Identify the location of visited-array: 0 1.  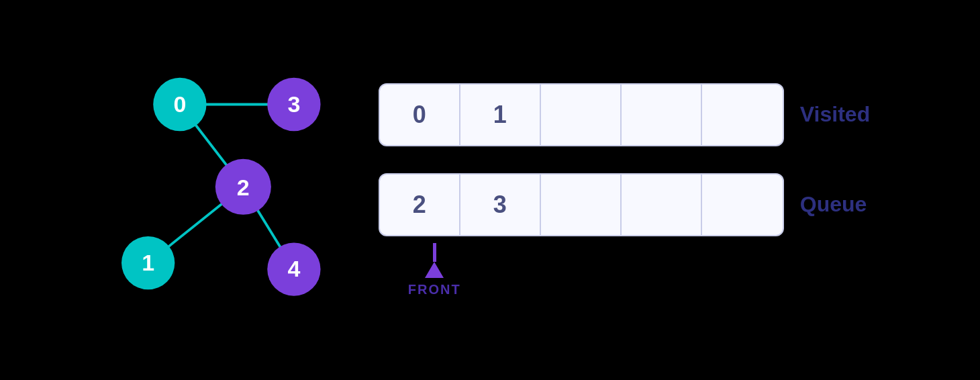
(581, 115).